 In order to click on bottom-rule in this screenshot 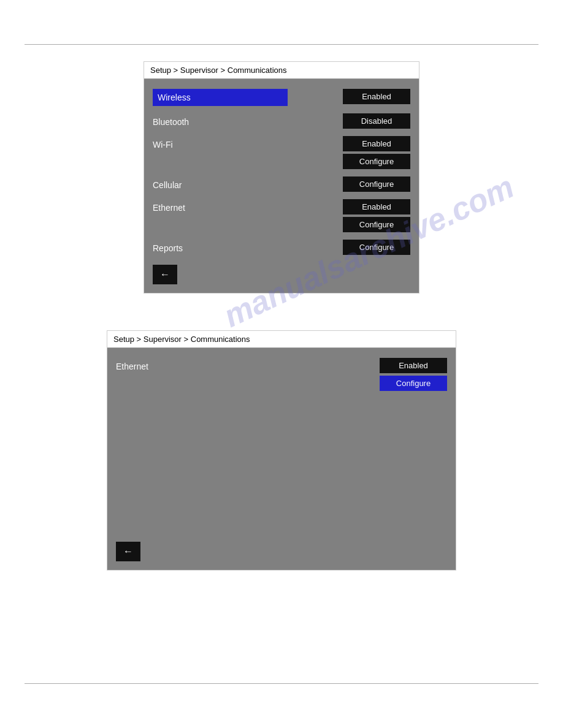, I will do `click(282, 684)`.